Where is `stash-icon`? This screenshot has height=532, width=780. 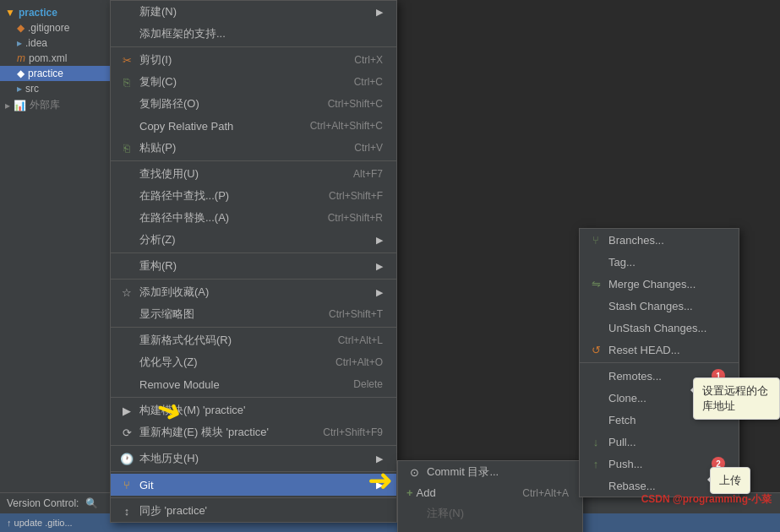
stash-icon is located at coordinates (596, 306).